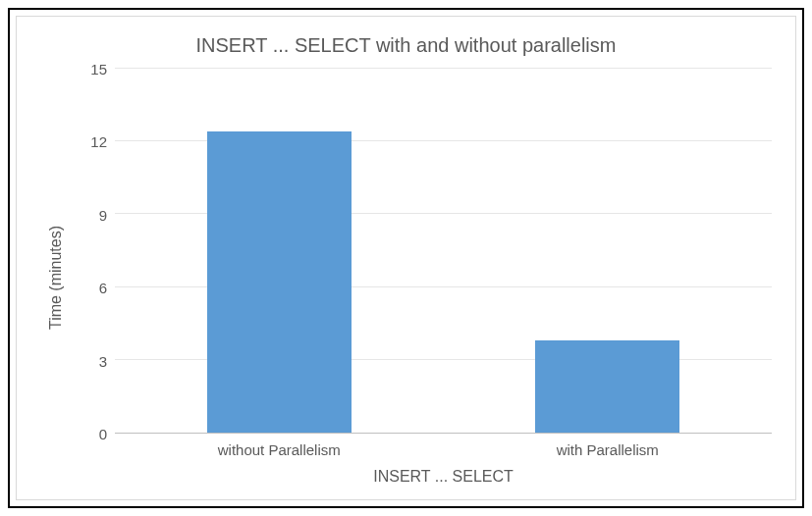 The image size is (812, 516). What do you see at coordinates (89, 288) in the screenshot?
I see `y-tick: 6` at bounding box center [89, 288].